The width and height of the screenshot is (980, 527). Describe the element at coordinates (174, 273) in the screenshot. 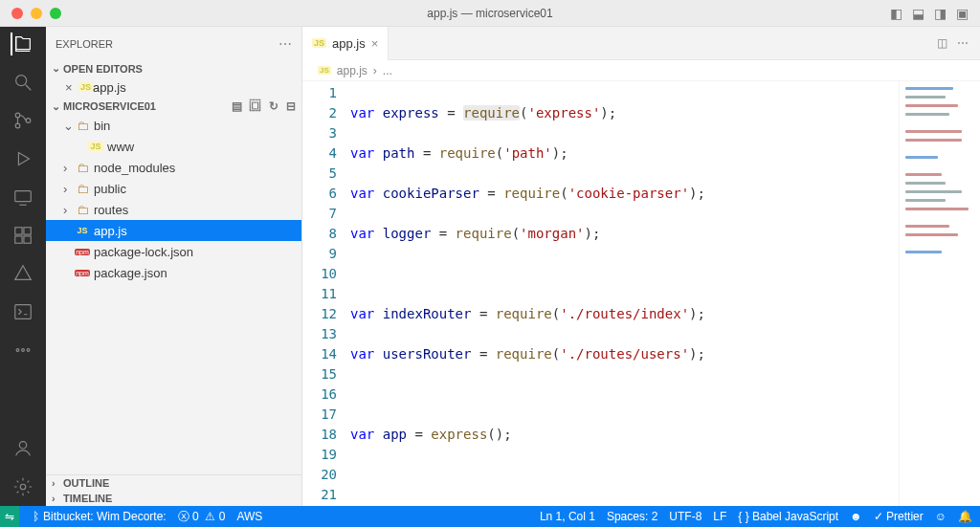

I see `file-package-json: npmpackage.json` at that location.